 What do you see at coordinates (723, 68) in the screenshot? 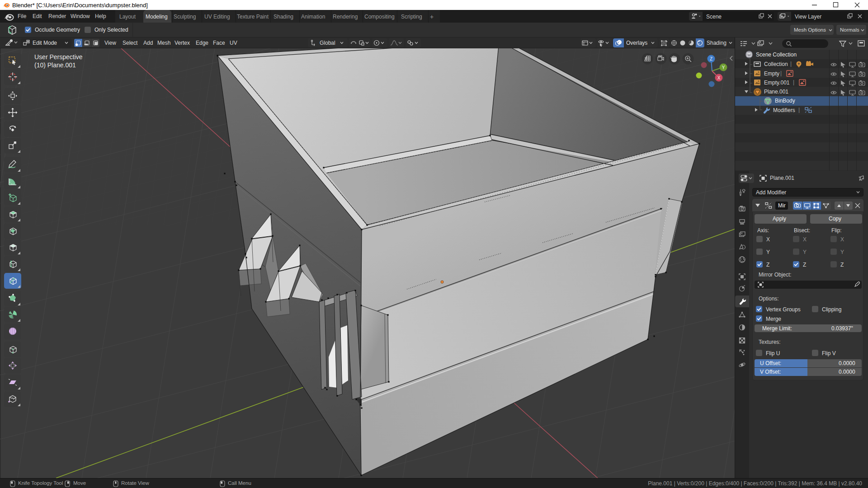
I see `svg-text: Y` at bounding box center [723, 68].